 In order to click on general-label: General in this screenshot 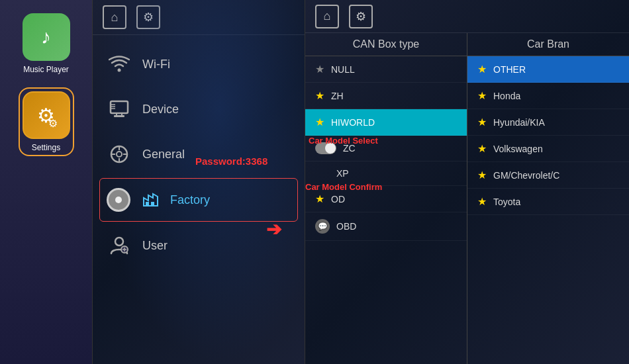, I will do `click(164, 155)`.